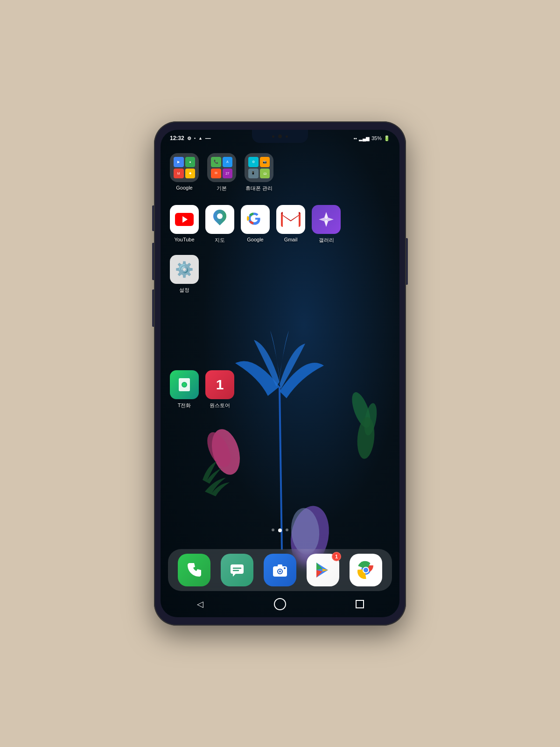  Describe the element at coordinates (237, 570) in the screenshot. I see `messages-dock-item` at that location.